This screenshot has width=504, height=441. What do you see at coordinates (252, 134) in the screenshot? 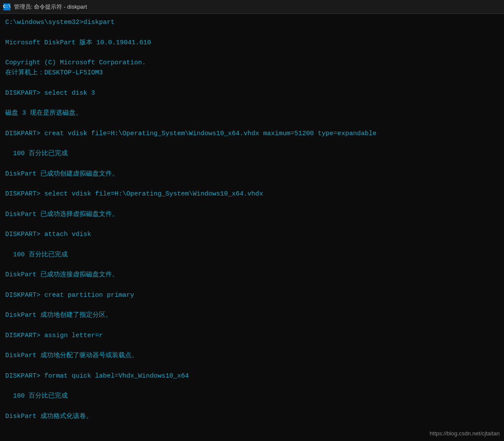
I see `terminal-line: DISKPART> creat vdisk file=H:\Operating_…` at bounding box center [252, 134].